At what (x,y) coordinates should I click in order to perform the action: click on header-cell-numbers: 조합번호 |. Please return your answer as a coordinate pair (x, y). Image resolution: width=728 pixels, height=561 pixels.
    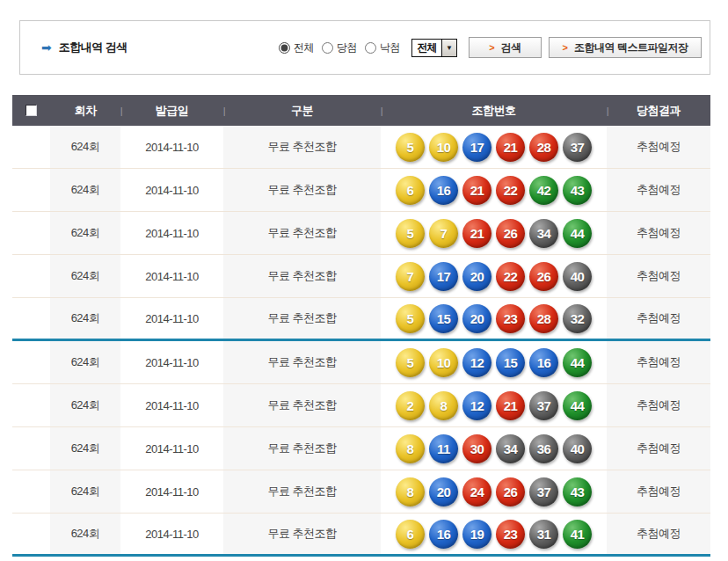
    Looking at the image, I should click on (494, 111).